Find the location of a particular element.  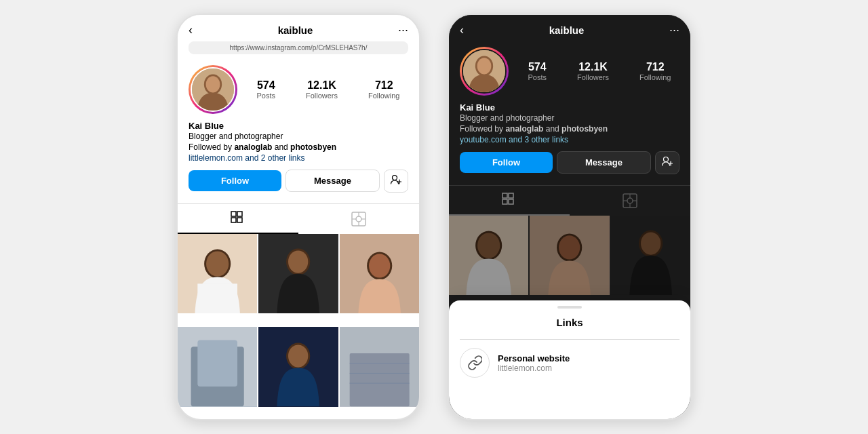

stats-row-right: 574 Posts 12.1K Followers 712 Following is located at coordinates (599, 71).